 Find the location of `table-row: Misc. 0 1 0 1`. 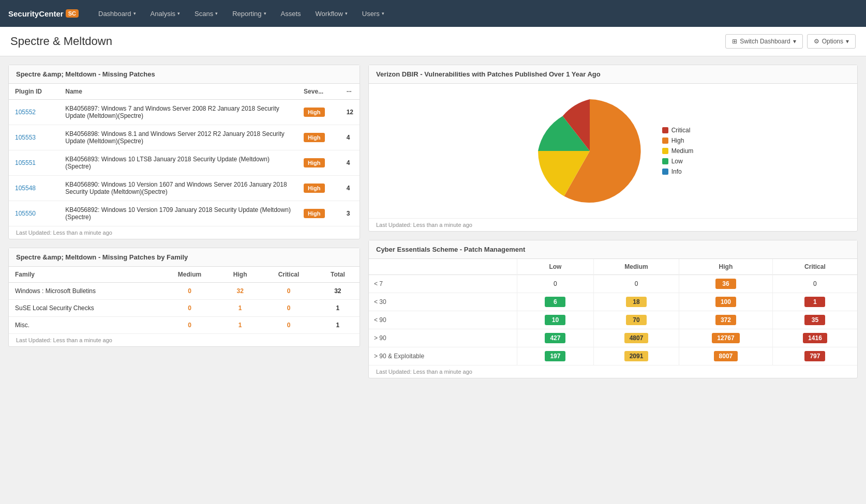

table-row: Misc. 0 1 0 1 is located at coordinates (184, 326).